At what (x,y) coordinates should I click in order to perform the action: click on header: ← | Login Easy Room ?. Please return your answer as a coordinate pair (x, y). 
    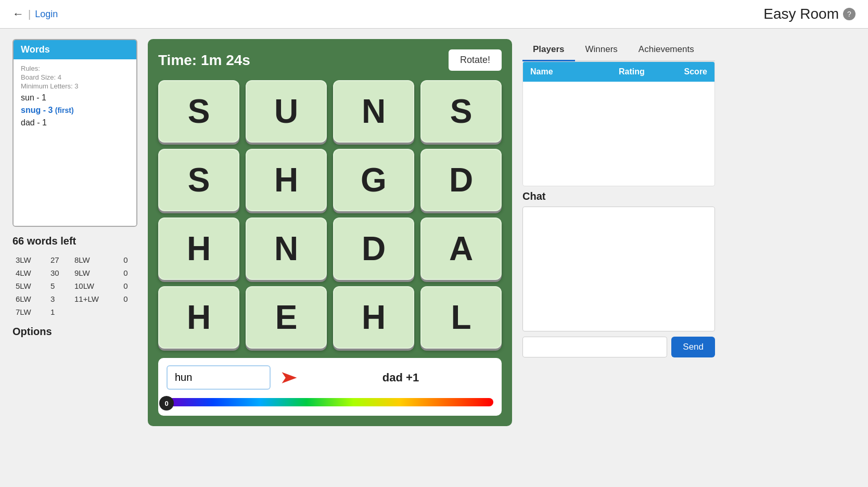
    Looking at the image, I should click on (434, 15).